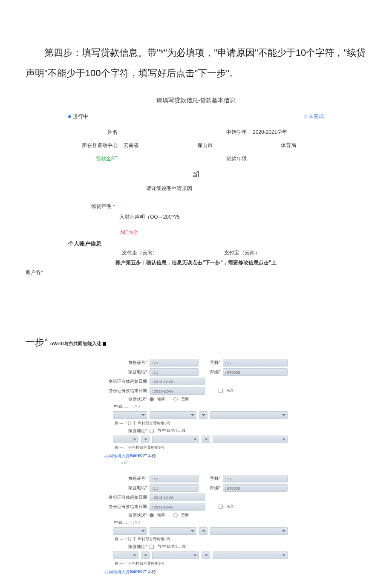 The height and width of the screenshot is (586, 392). Describe the element at coordinates (177, 391) in the screenshot. I see `id-end-date: : 2033-12-06` at that location.